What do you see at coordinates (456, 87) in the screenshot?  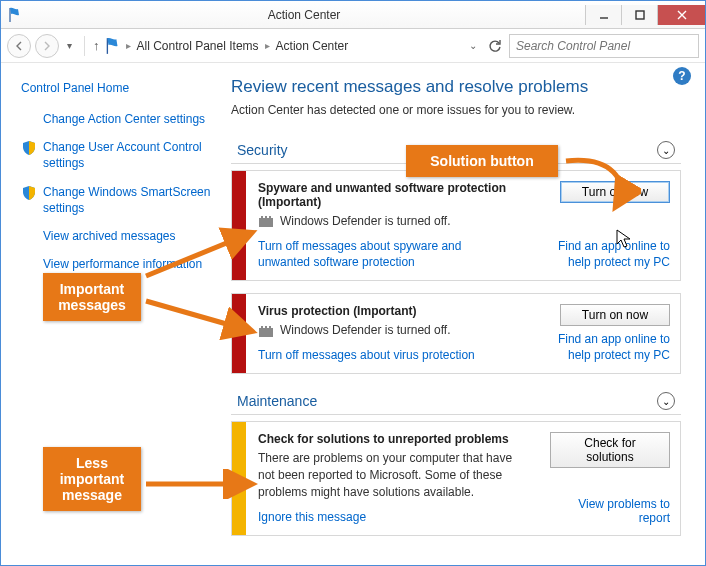 I see `page-title: Review recent messages and resolve probl…` at bounding box center [456, 87].